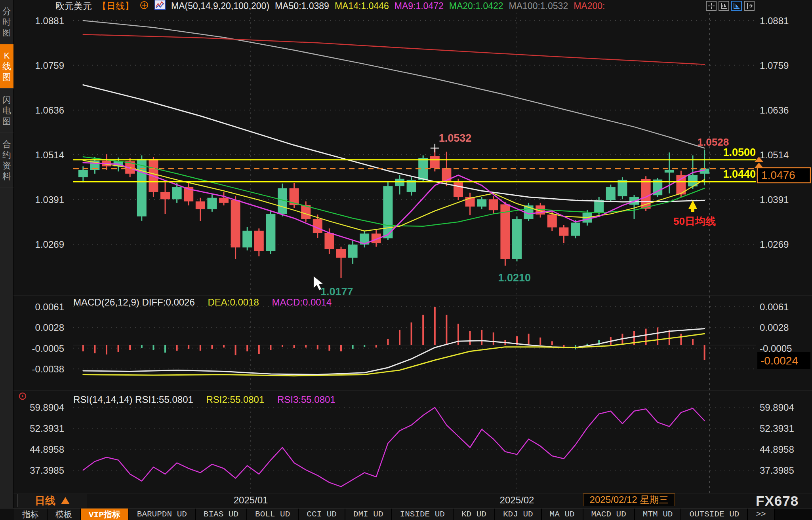 The image size is (812, 520). Describe the element at coordinates (475, 514) in the screenshot. I see `tab-kd-ud: KD_UD` at that location.